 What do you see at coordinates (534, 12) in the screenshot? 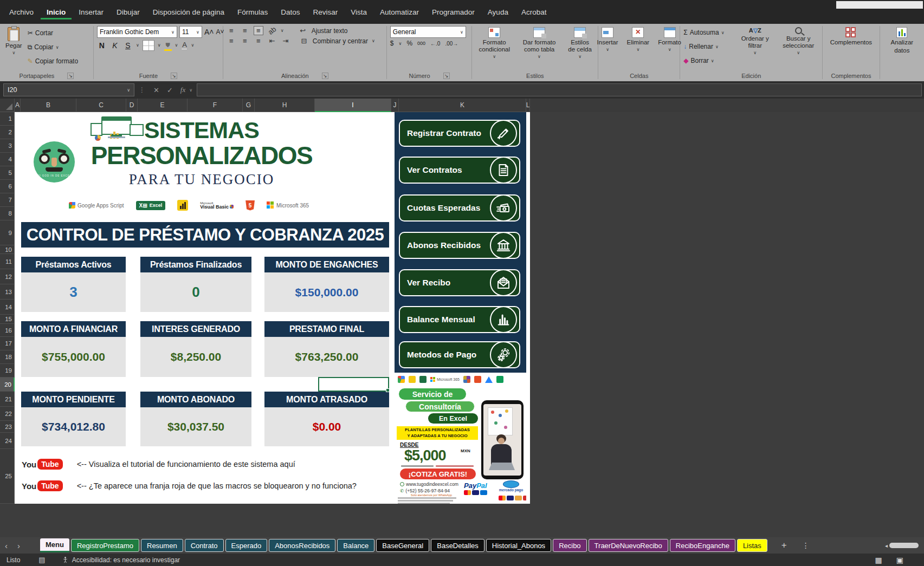
I see `menu-acrobat: Acrobat` at bounding box center [534, 12].